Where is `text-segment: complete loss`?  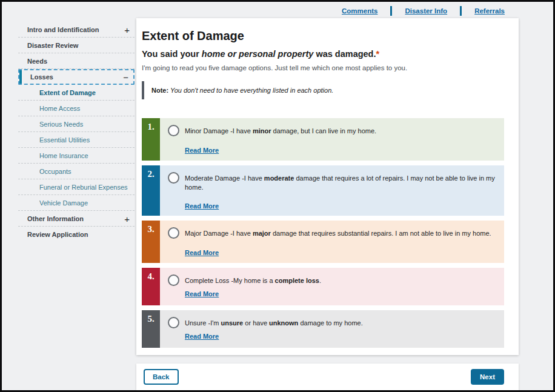
text-segment: complete loss is located at coordinates (297, 281).